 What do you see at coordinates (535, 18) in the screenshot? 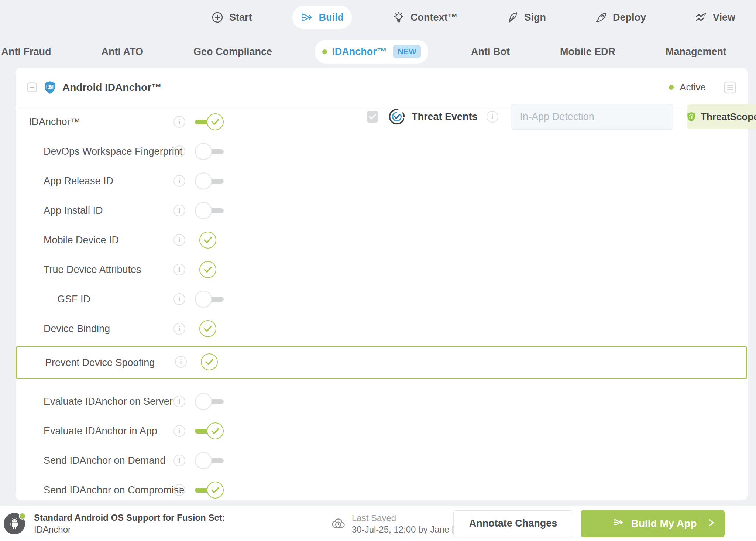
I see `top-nav-label: Sign` at bounding box center [535, 18].